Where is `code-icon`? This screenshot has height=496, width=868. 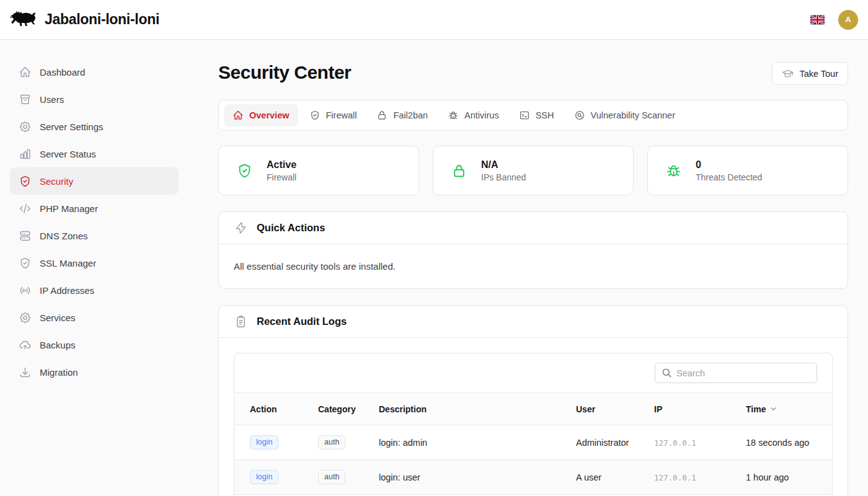 code-icon is located at coordinates (25, 208).